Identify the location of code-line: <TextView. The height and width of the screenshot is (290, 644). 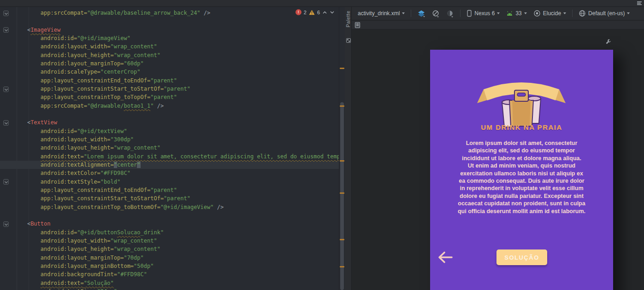
(176, 122).